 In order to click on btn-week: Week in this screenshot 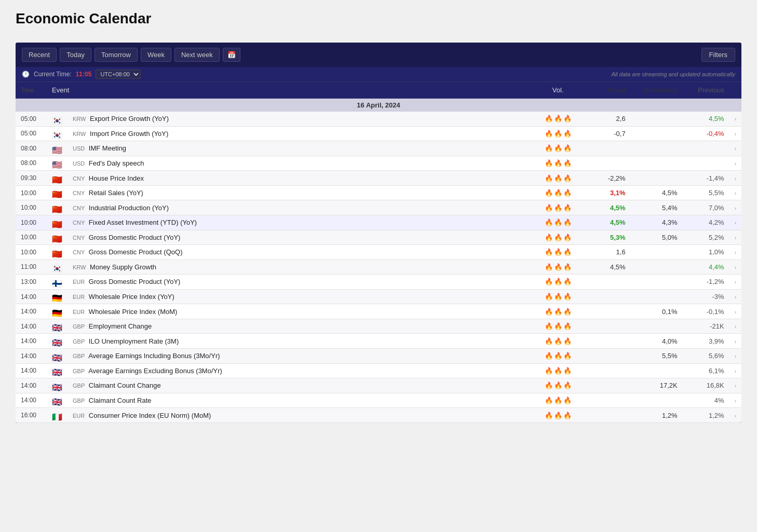, I will do `click(156, 55)`.